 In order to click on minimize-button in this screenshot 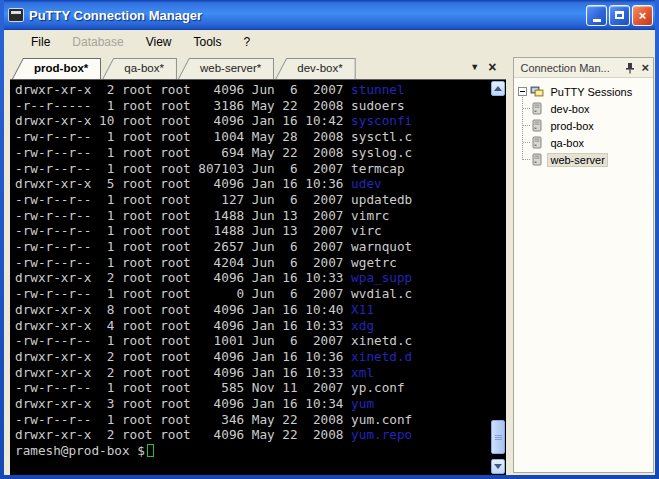, I will do `click(596, 16)`.